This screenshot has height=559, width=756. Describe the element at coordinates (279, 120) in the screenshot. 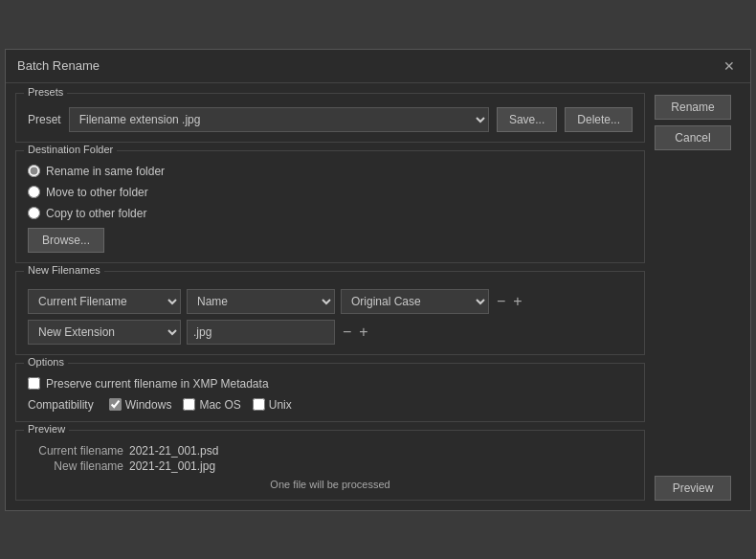

I see `preset-select: Filename extension .jpg` at that location.